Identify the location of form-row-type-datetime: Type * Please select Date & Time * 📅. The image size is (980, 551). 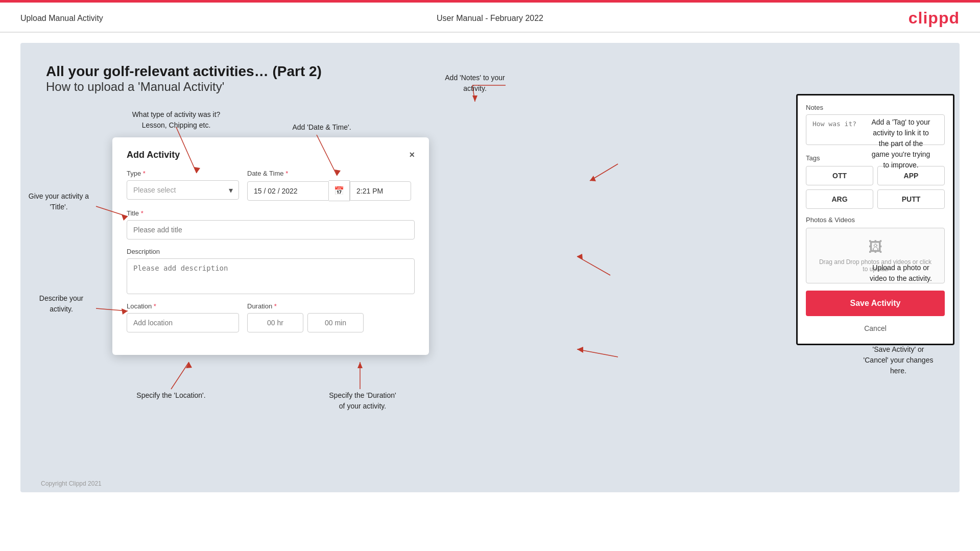
(271, 185).